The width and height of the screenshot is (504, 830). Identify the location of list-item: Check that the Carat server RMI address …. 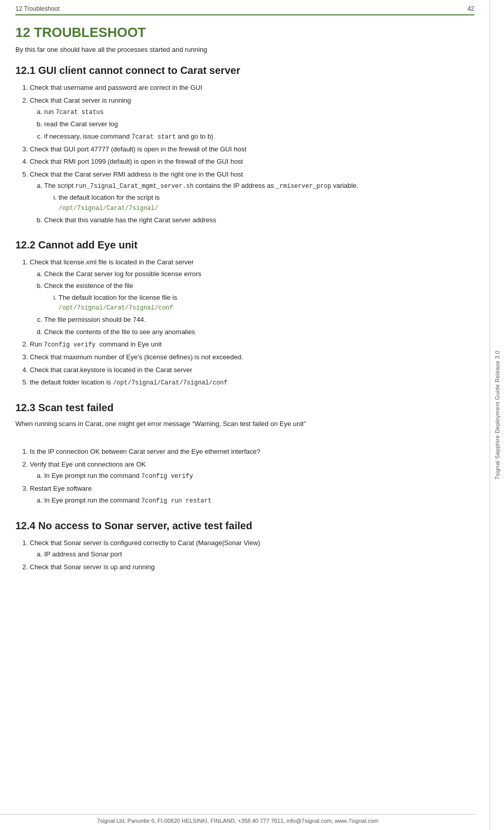
(252, 197).